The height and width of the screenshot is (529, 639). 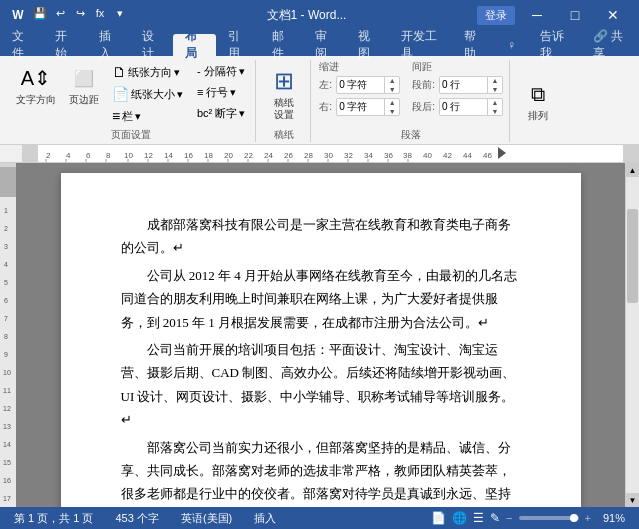 I want to click on scrollbar-track, so click(x=632, y=335).